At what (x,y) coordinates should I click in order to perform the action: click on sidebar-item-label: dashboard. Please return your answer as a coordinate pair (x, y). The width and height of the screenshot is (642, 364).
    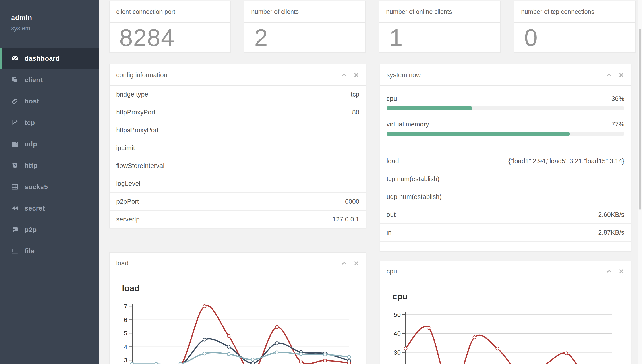
    Looking at the image, I should click on (42, 58).